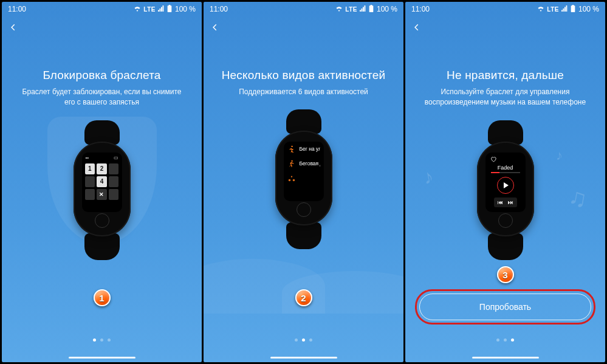 The image size is (607, 364). Describe the element at coordinates (102, 169) in the screenshot. I see `key-2: 2` at that location.